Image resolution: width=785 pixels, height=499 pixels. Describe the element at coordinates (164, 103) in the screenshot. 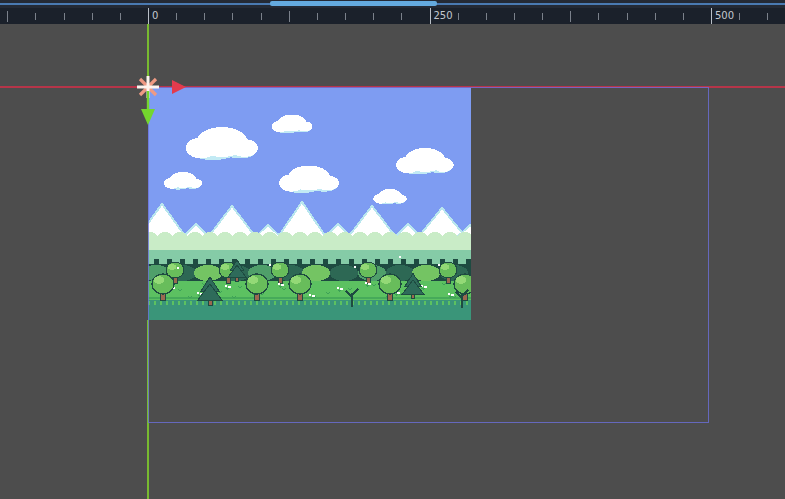

I see `origin-gizmo` at that location.